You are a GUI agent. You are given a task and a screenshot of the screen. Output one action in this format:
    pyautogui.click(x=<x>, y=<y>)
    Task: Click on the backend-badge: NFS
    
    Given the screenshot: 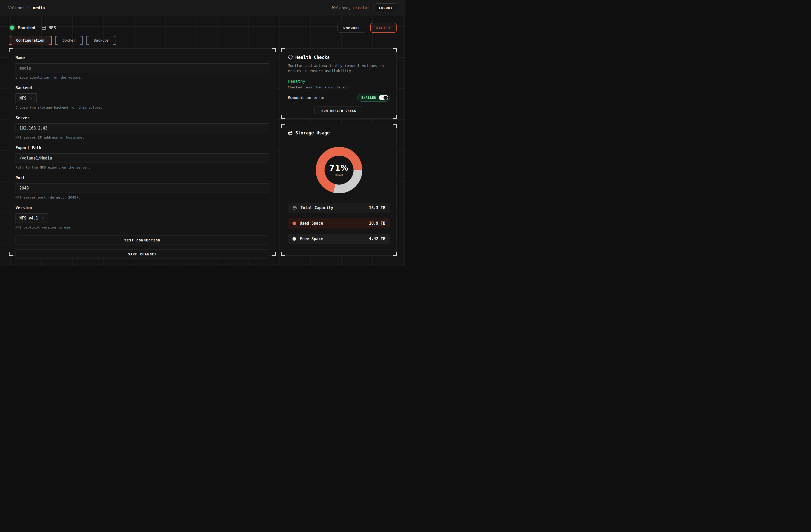 What is the action you would take?
    pyautogui.click(x=48, y=28)
    